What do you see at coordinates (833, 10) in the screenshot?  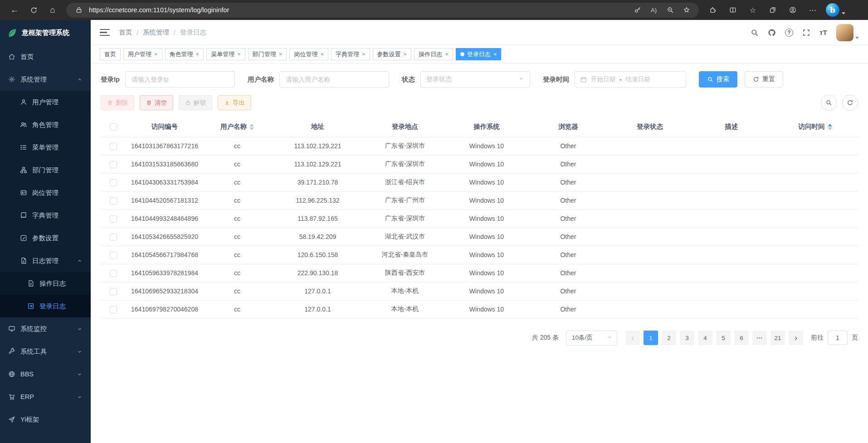 I see `bing-icon: b` at bounding box center [833, 10].